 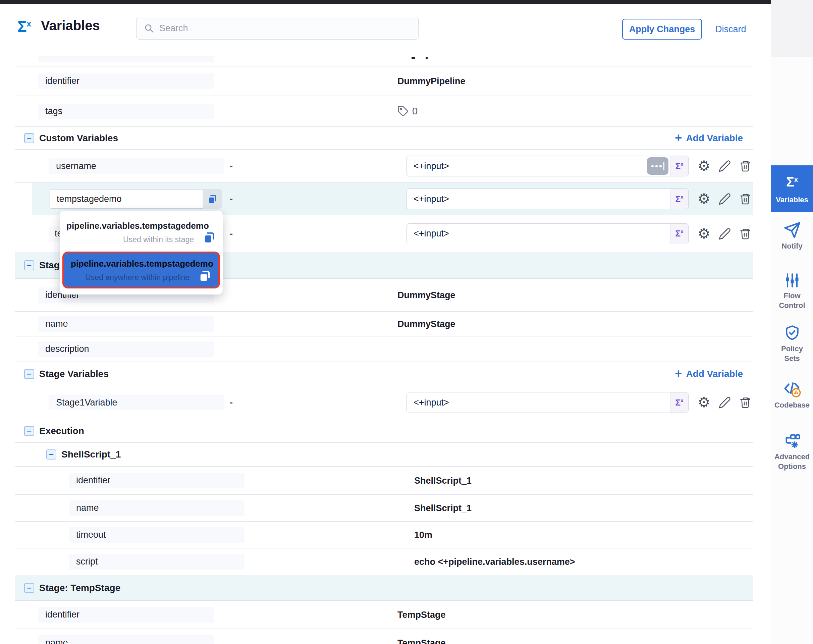 I want to click on section-title: Stage Variables, so click(x=74, y=374).